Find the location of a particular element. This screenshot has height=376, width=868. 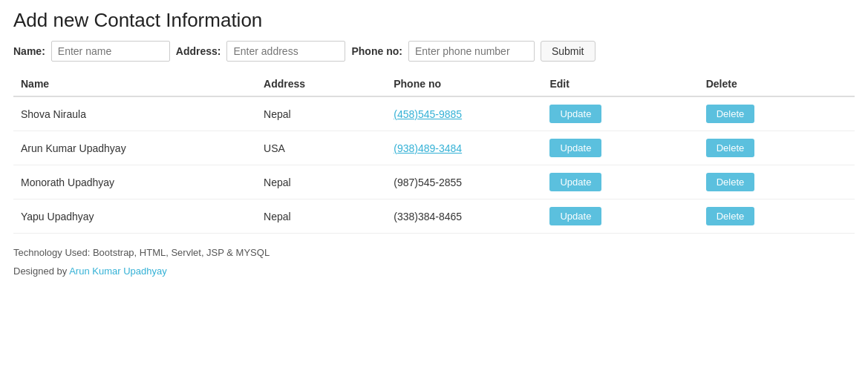

table-row: Shova NiraulaNepal(458)545-9885UpdateDel… is located at coordinates (434, 114).